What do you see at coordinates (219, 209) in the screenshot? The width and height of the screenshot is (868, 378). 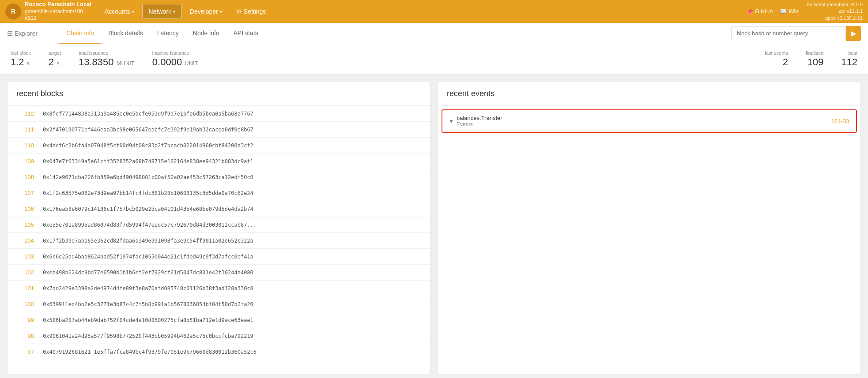 I see `table-row: 106 0x176eab8e6079c14186c1f757bcb029e2dc…` at bounding box center [219, 209].